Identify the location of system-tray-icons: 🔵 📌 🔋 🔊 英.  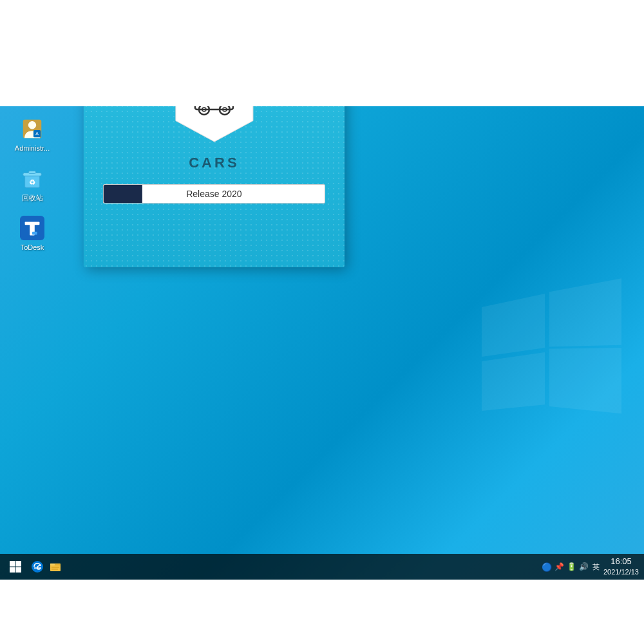
(571, 567).